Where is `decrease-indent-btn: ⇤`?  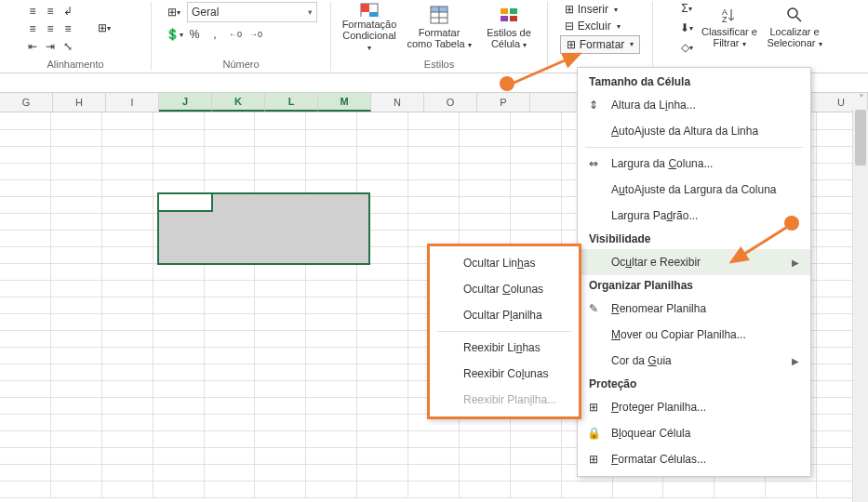 decrease-indent-btn: ⇤ is located at coordinates (33, 46).